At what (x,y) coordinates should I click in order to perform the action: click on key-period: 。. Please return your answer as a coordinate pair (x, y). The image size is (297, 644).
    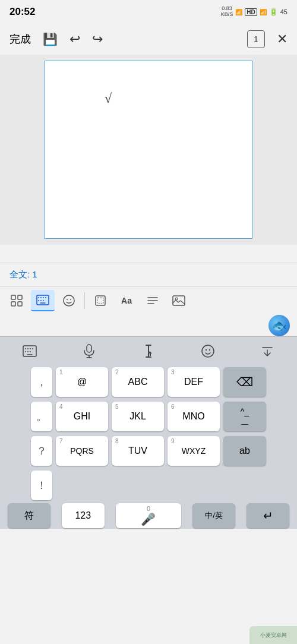
    Looking at the image, I should click on (42, 416).